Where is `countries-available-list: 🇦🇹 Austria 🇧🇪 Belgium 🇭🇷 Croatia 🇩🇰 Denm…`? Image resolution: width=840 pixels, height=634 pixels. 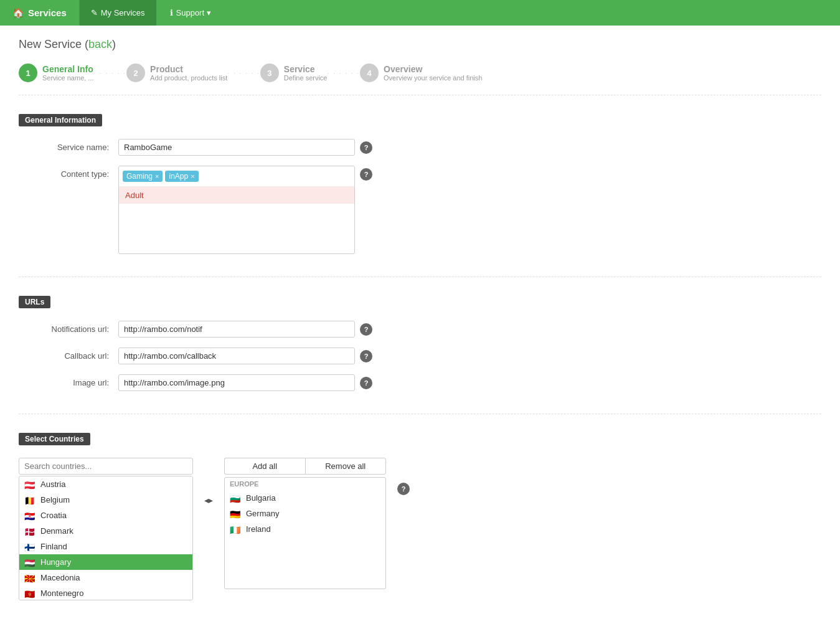
countries-available-list: 🇦🇹 Austria 🇧🇪 Belgium 🇭🇷 Croatia 🇩🇰 Denm… is located at coordinates (106, 538).